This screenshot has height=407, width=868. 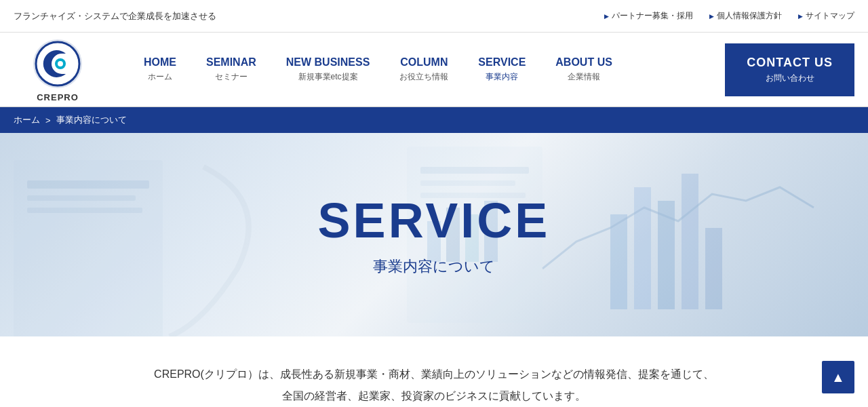 I want to click on nav-column-en: COLUMN, so click(x=424, y=62).